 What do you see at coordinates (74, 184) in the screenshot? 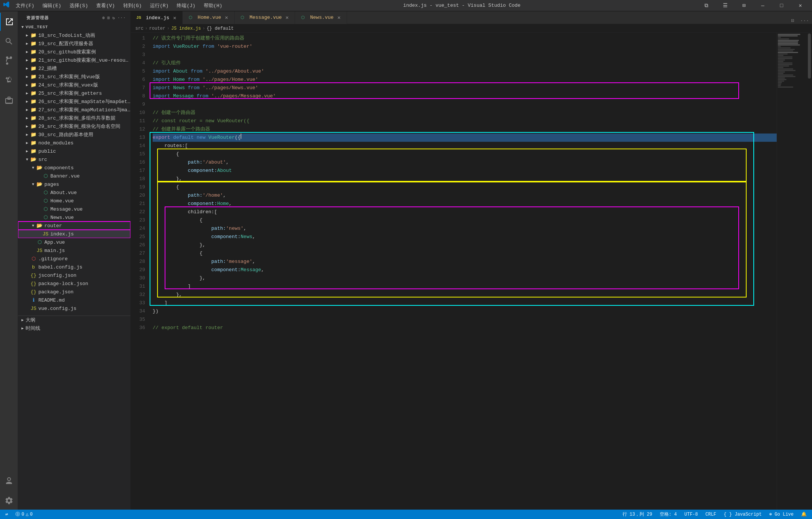
I see `tree-item-pages: ▼ 📂 pages` at bounding box center [74, 184].